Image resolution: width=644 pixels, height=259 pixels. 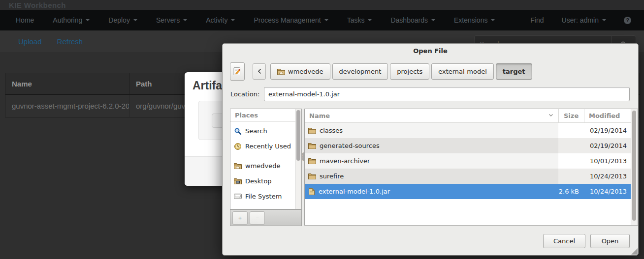 I want to click on nav-item-dashboards: Dashboards, so click(x=413, y=20).